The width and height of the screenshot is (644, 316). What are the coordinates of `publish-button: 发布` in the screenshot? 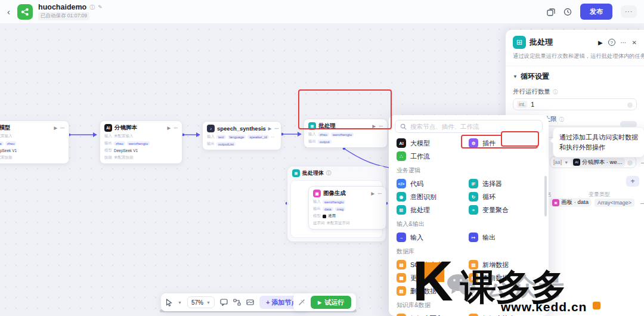 It's located at (596, 12).